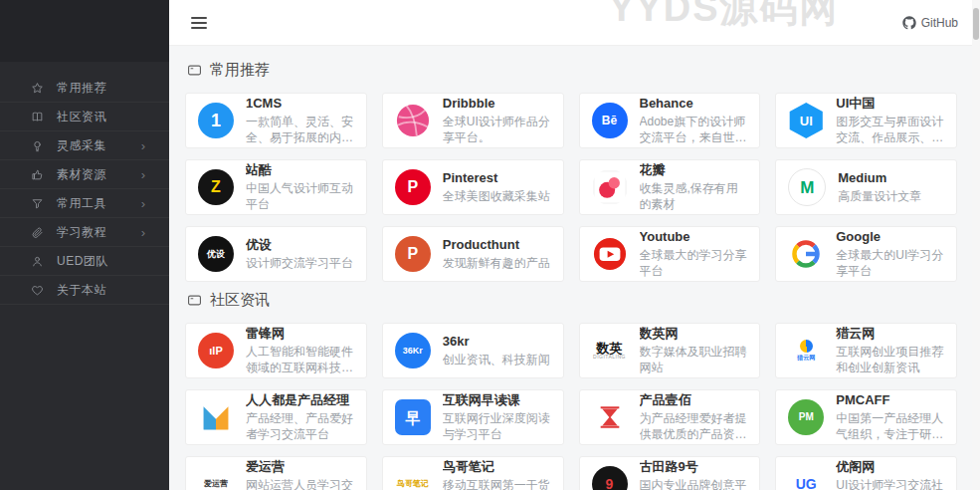 The image size is (980, 490). What do you see at coordinates (889, 484) in the screenshot?
I see `site-desc: UI设计师学习交流社区` at bounding box center [889, 484].